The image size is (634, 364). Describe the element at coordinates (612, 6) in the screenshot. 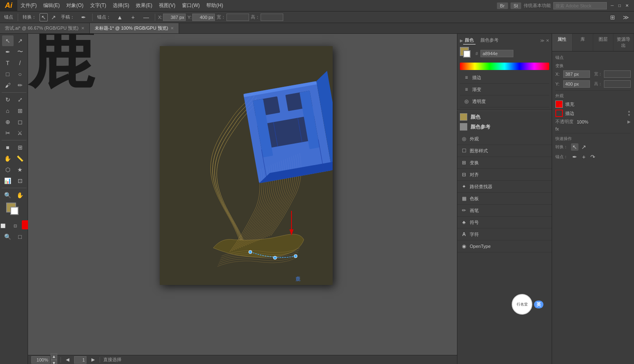

I see `minimize-button: ─` at that location.